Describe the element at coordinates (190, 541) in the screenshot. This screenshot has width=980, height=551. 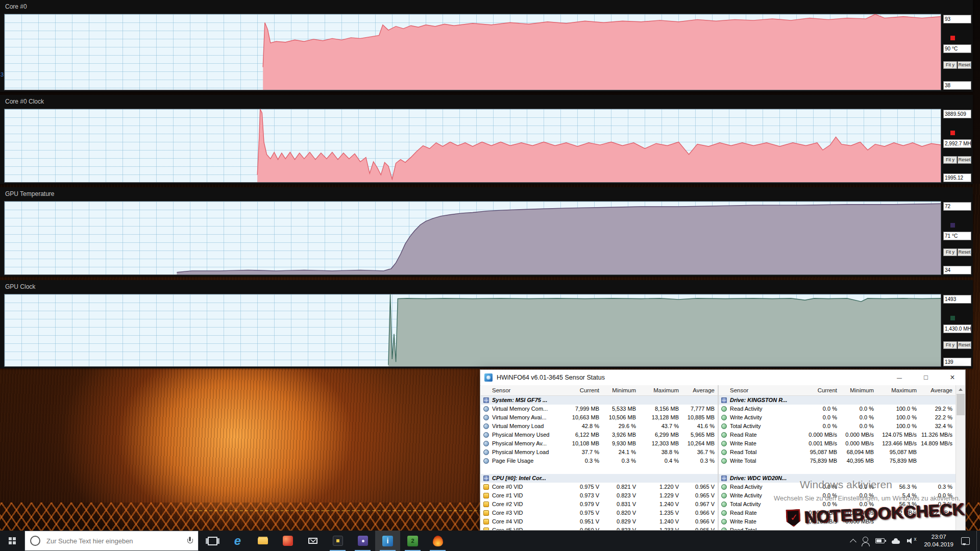
I see `microphone-icon` at that location.